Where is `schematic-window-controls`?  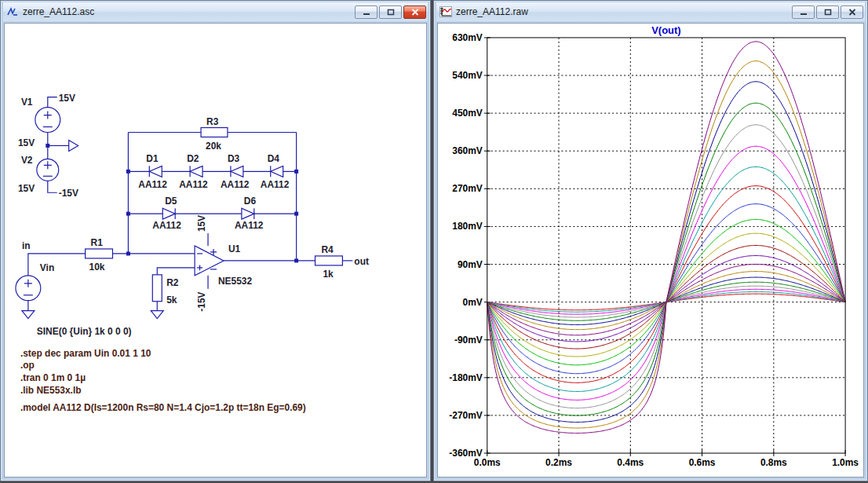
schematic-window-controls is located at coordinates (391, 13).